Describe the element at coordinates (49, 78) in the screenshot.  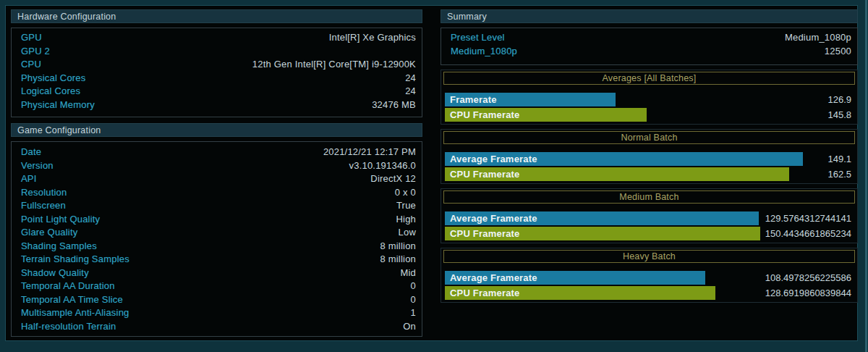
I see `config-row-label: Physical Cores` at that location.